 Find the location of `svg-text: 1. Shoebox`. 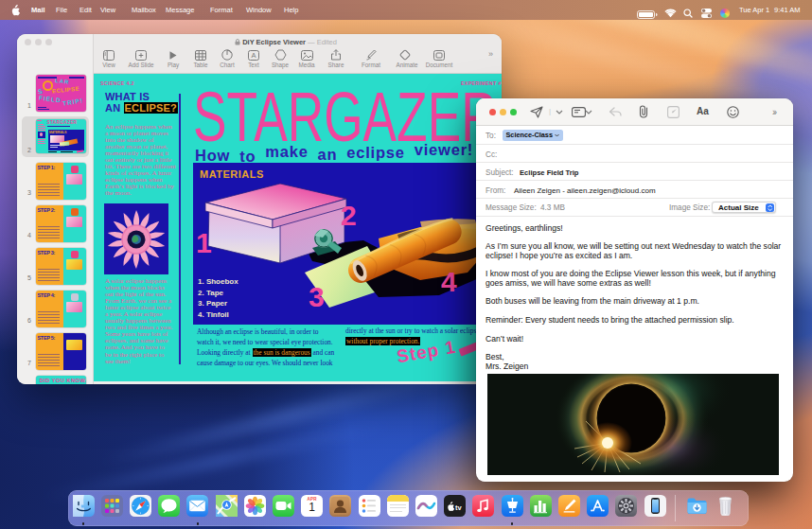

svg-text: 1. Shoebox is located at coordinates (218, 282).